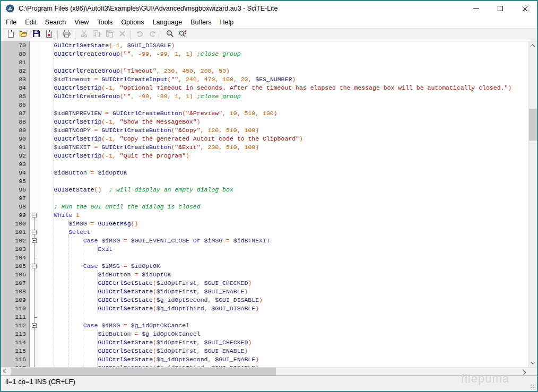 This screenshot has height=392, width=538. I want to click on code-text: $idTimeout = GUICtrlCreateInput("", 240,…, so click(283, 80).